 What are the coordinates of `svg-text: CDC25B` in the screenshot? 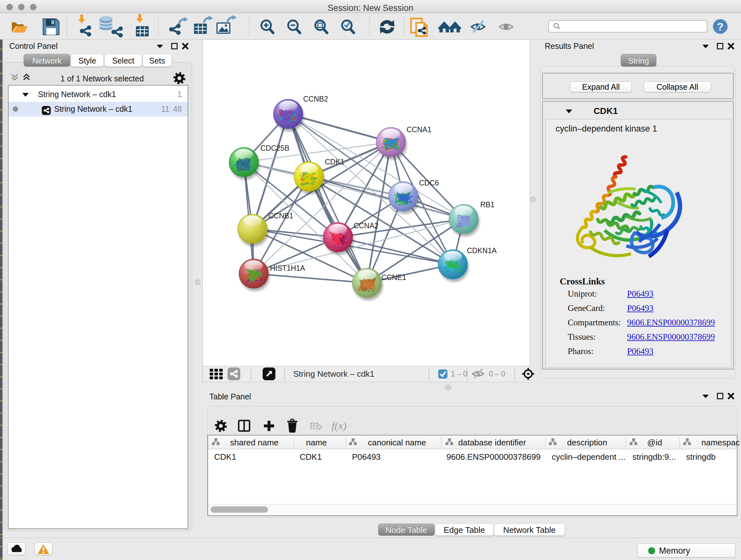 It's located at (275, 148).